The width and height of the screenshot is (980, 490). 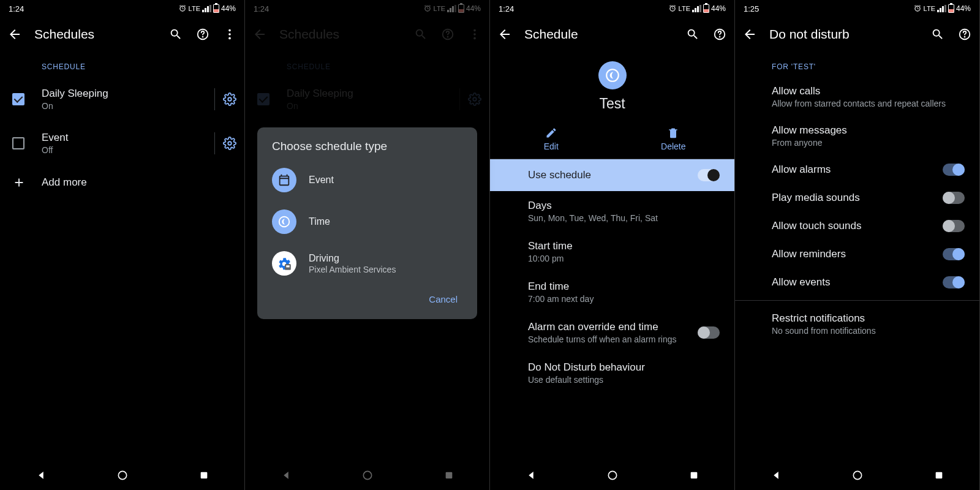 I want to click on allow-reminders-switch, so click(x=954, y=254).